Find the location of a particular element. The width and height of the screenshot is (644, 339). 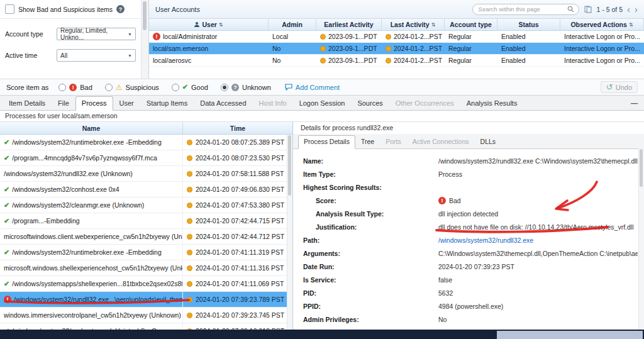

show-bad-checkbox is located at coordinates (10, 9).